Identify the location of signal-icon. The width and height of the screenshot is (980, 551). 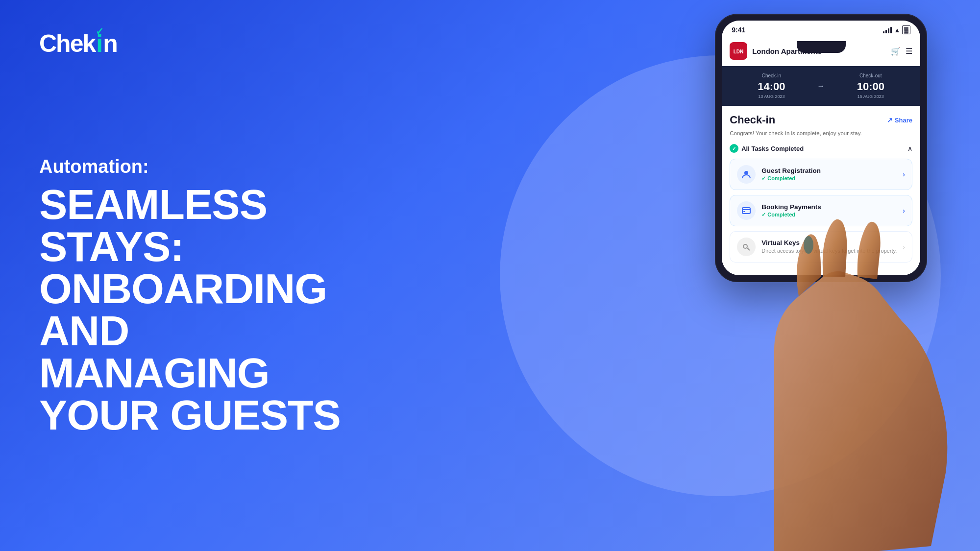
(887, 30).